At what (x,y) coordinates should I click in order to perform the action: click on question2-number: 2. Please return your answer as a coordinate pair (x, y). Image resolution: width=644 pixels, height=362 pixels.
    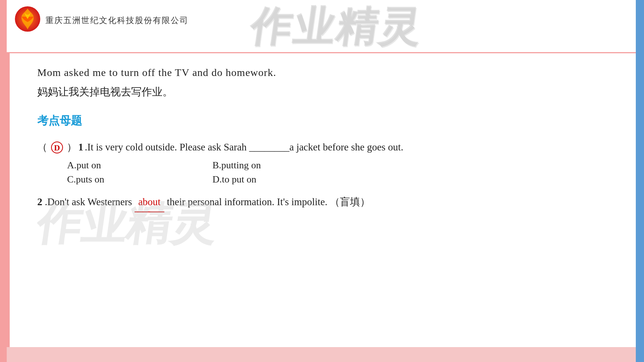
    Looking at the image, I should click on (40, 202).